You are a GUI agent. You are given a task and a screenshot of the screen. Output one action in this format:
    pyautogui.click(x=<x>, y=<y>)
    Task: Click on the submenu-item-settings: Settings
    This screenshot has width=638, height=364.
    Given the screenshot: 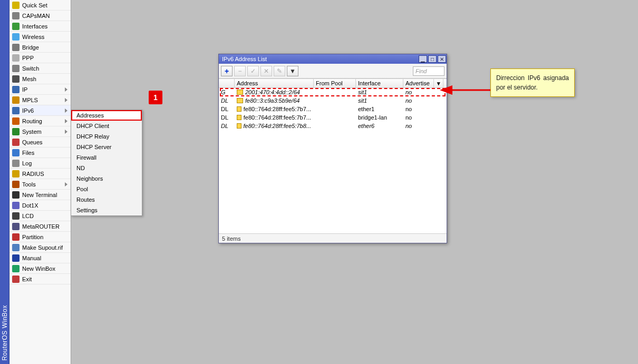 What is the action you would take?
    pyautogui.click(x=107, y=210)
    